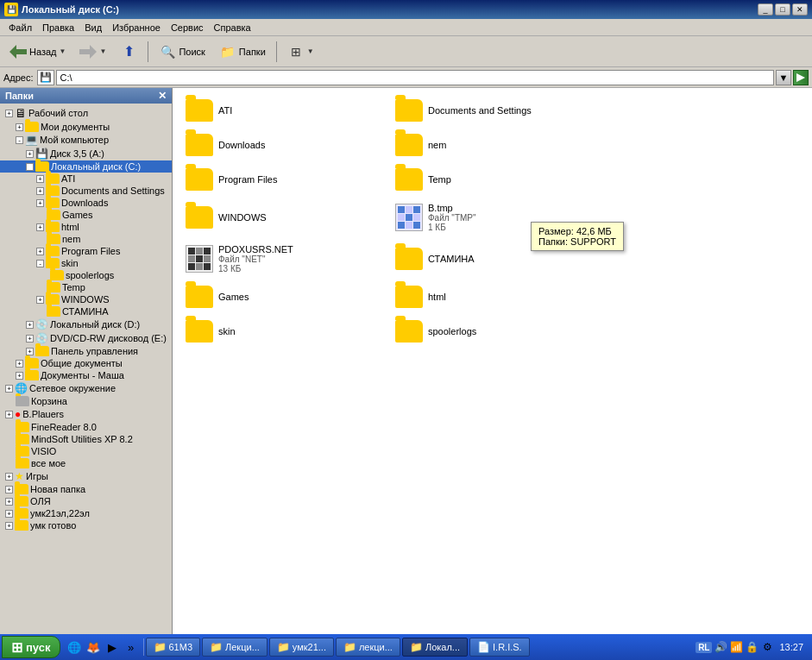 This screenshot has height=660, width=812. I want to click on sidebar-item-skin: - skin, so click(86, 263).